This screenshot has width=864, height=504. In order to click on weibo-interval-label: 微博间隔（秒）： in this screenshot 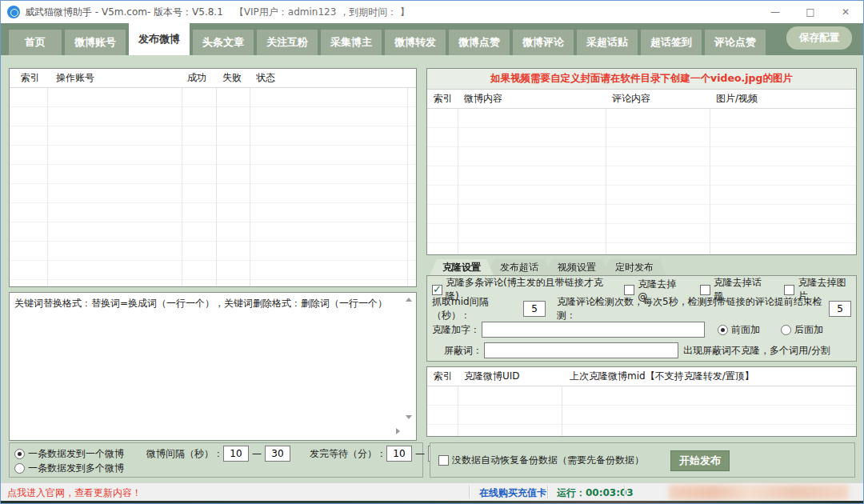, I will do `click(185, 454)`.